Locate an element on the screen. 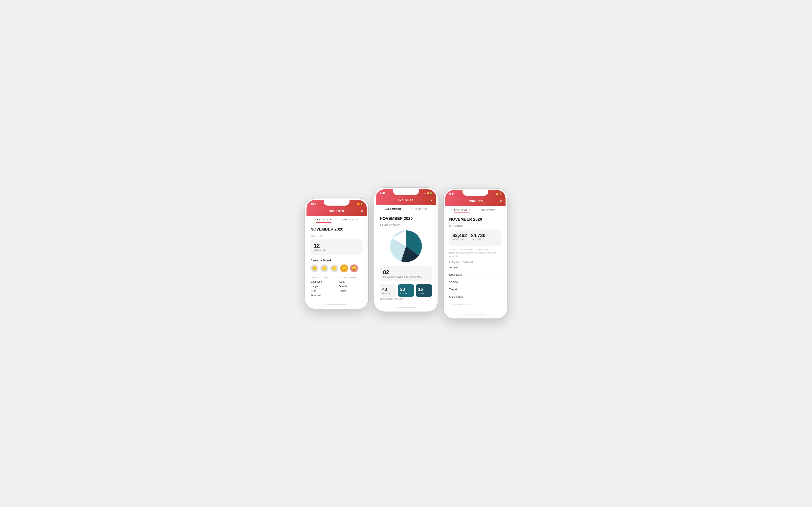  status-icons-2: ▪▪▪ 📶 🔋 is located at coordinates (428, 193).